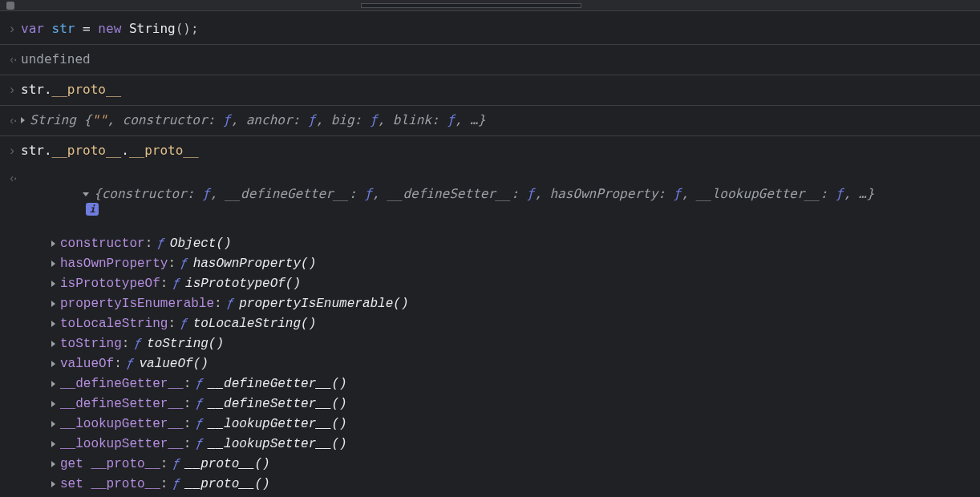 The width and height of the screenshot is (980, 497). What do you see at coordinates (103, 244) in the screenshot?
I see `property-key: constructor` at bounding box center [103, 244].